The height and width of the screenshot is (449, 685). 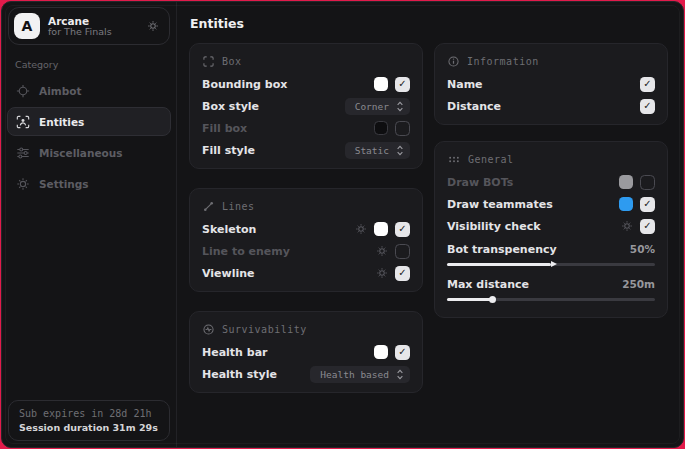 What do you see at coordinates (256, 374) in the screenshot?
I see `row-label: Health style` at bounding box center [256, 374].